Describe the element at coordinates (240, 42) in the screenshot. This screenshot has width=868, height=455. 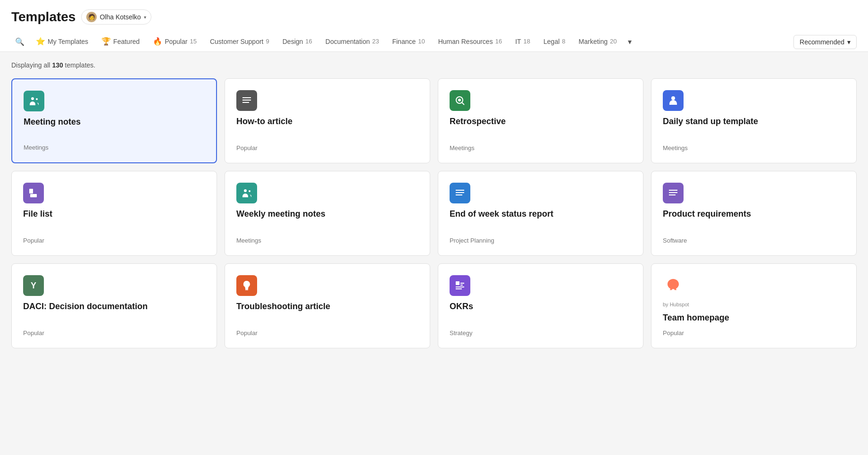
I see `nav-item-customer-support: Customer Support 9` at that location.